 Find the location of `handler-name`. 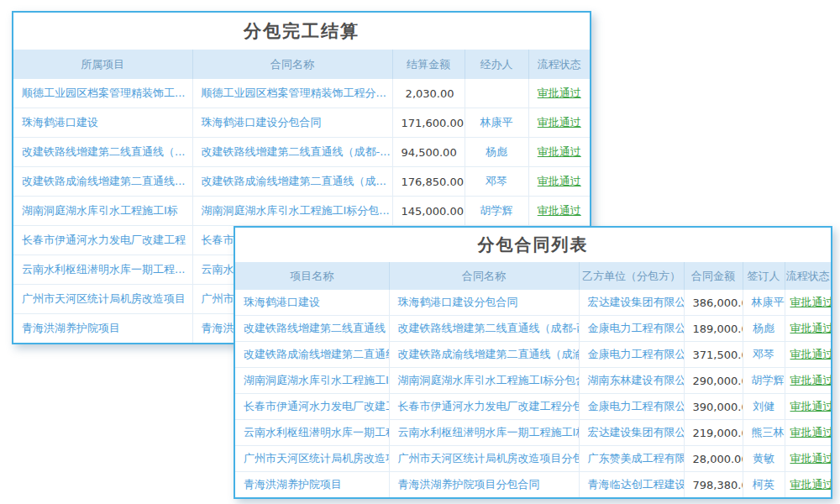

handler-name is located at coordinates (496, 94).